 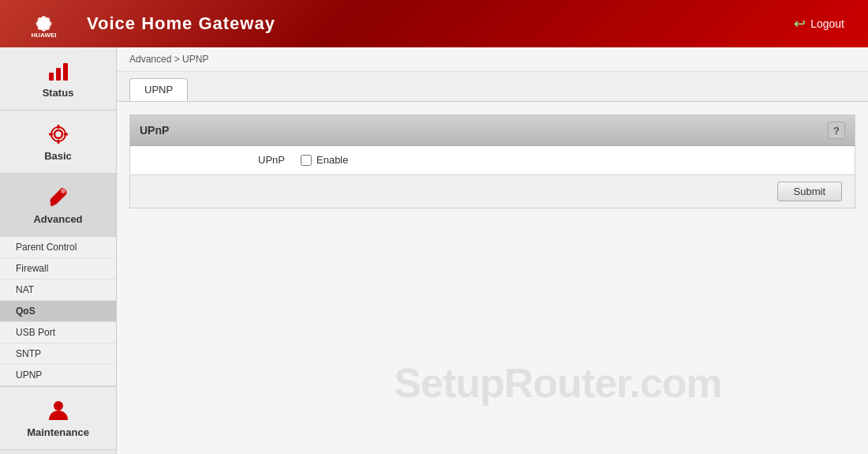 What do you see at coordinates (58, 411) in the screenshot?
I see `person-icon` at bounding box center [58, 411].